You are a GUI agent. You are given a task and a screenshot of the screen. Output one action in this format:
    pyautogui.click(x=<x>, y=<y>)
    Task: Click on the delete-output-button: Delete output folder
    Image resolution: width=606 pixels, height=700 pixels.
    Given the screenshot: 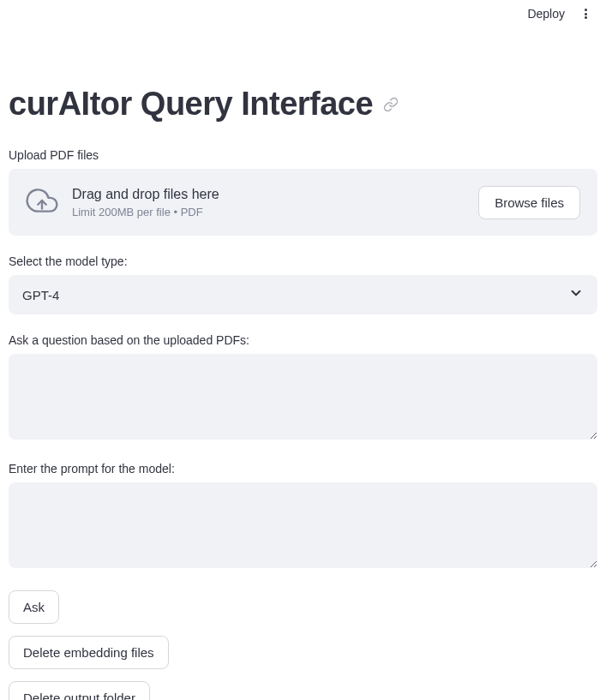 What is the action you would take?
    pyautogui.click(x=79, y=691)
    